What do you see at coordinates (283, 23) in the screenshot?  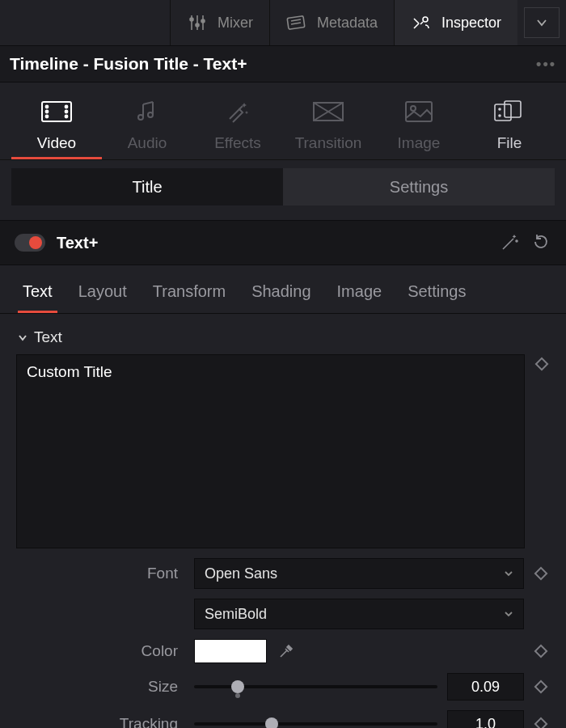 I see `workspace-tabs: Mixer Metadata Inspector` at bounding box center [283, 23].